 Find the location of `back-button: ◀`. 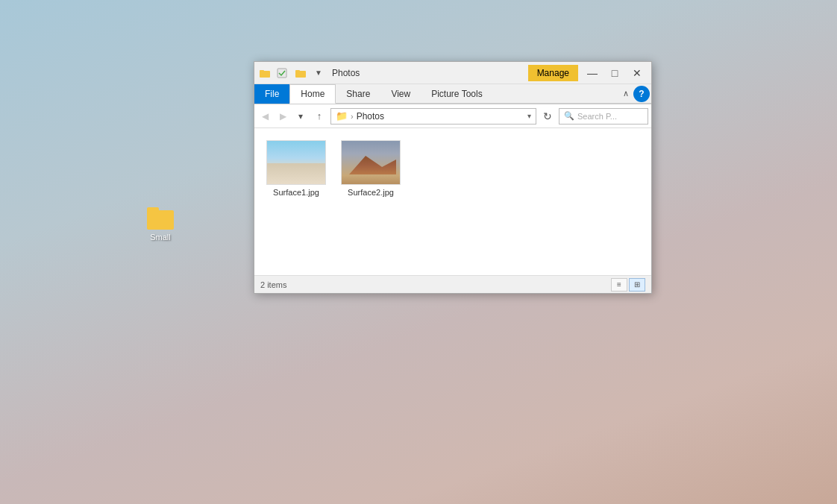

back-button: ◀ is located at coordinates (265, 116).